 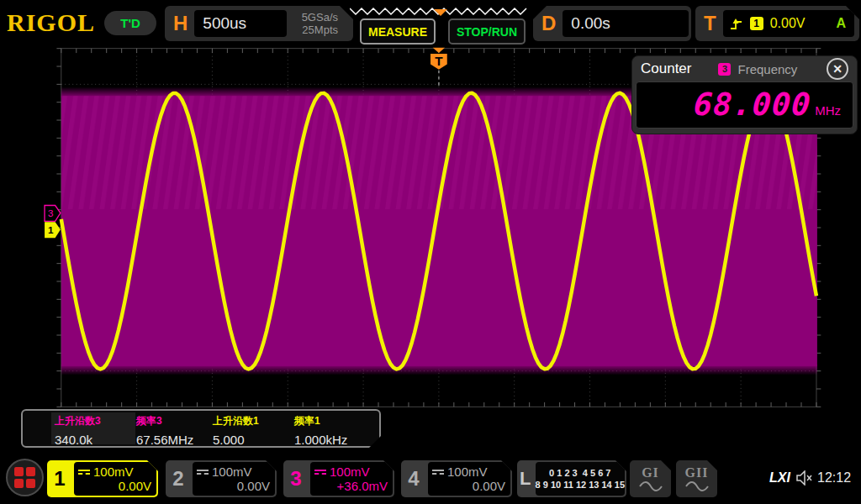 I want to click on trigger-level-value: 0.00V, so click(x=800, y=24).